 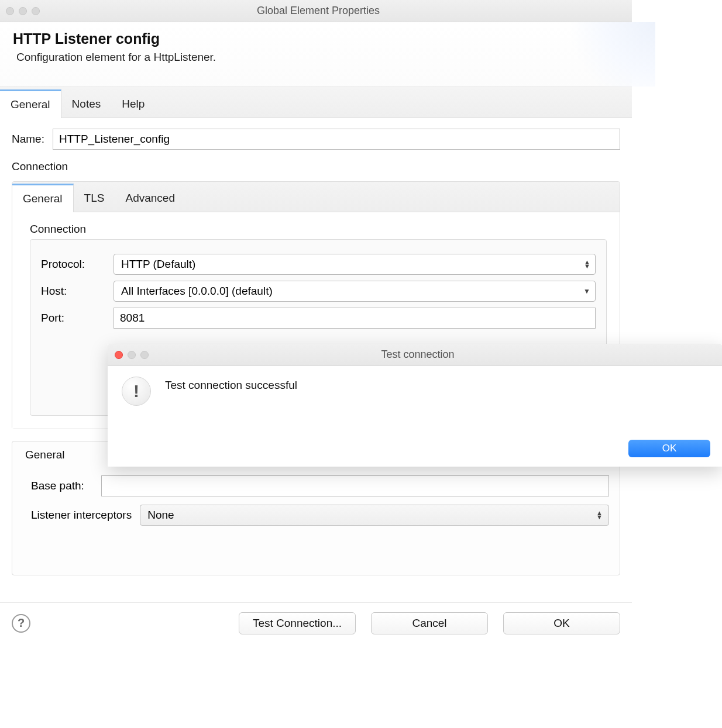 What do you see at coordinates (316, 54) in the screenshot?
I see `header-band: HTTP Listener config Configuration eleme…` at bounding box center [316, 54].